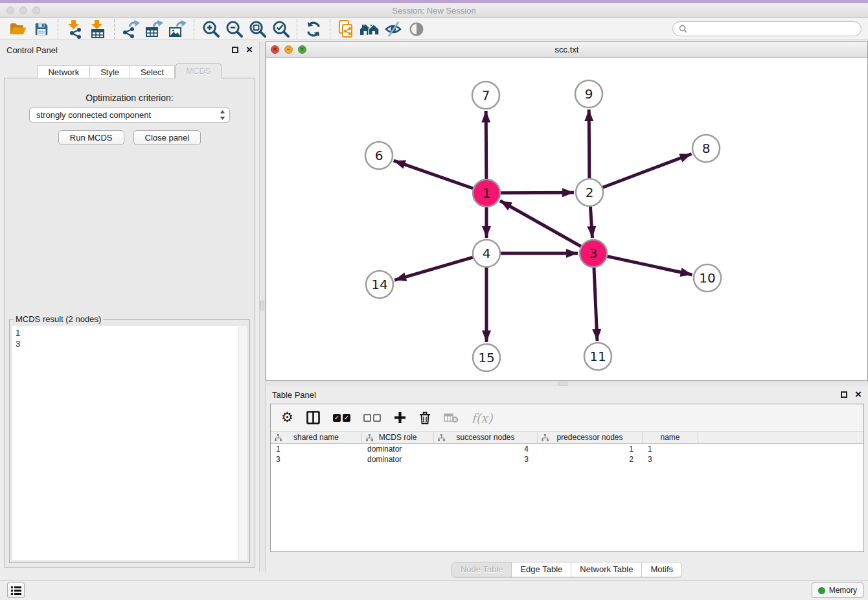 The image size is (868, 600). Describe the element at coordinates (342, 418) in the screenshot. I see `select-all-rows-icon: ✓✓` at that location.